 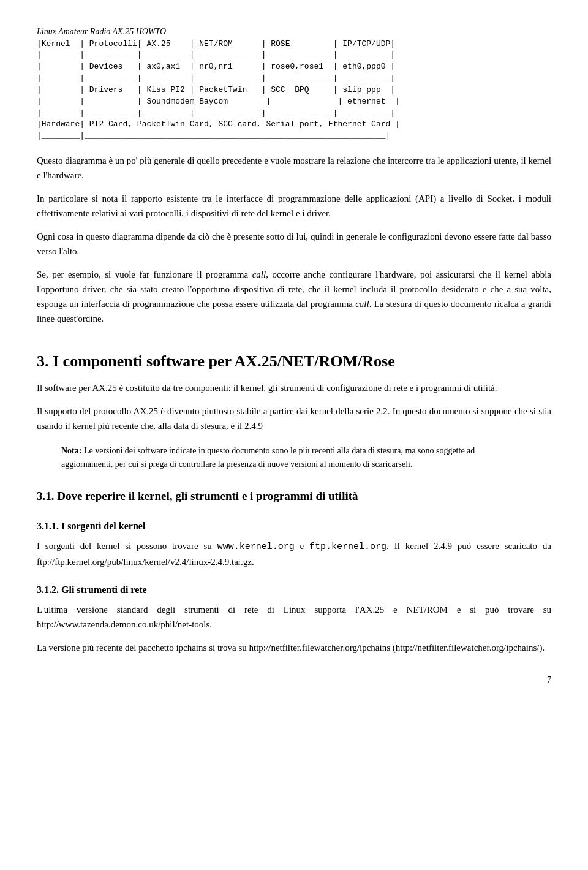 What do you see at coordinates (294, 554) in the screenshot?
I see `section-311-p1: I sorgenti del kernel si possono trovare…` at bounding box center [294, 554].